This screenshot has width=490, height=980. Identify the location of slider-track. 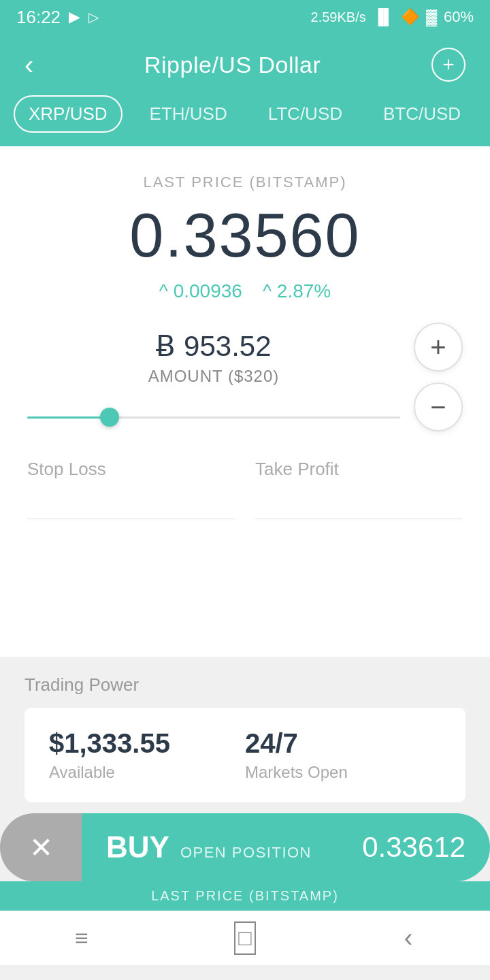
(214, 418).